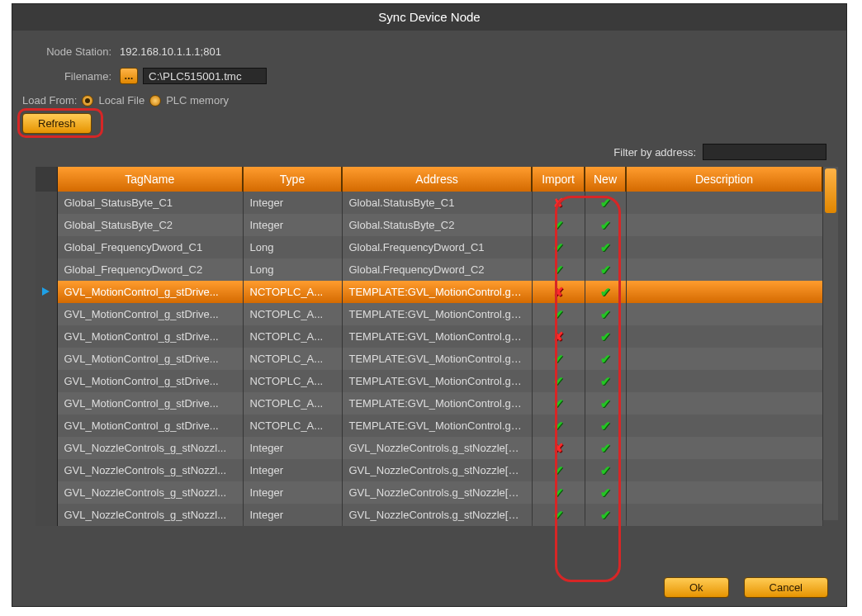 Image resolution: width=862 pixels, height=616 pixels. Describe the element at coordinates (429, 248) in the screenshot. I see `table-row: Global_FrequencyDword_C1LongGlobal.Frequ…` at that location.